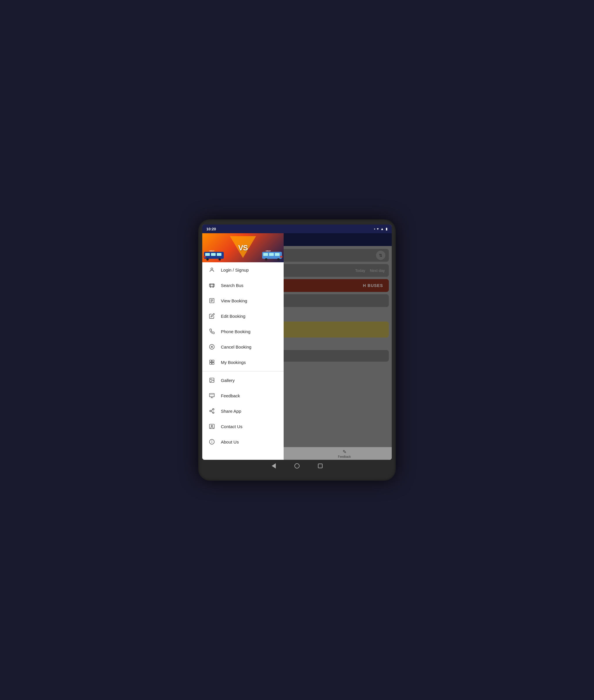 The image size is (594, 700). Describe the element at coordinates (320, 466) in the screenshot. I see `recents-button` at that location.